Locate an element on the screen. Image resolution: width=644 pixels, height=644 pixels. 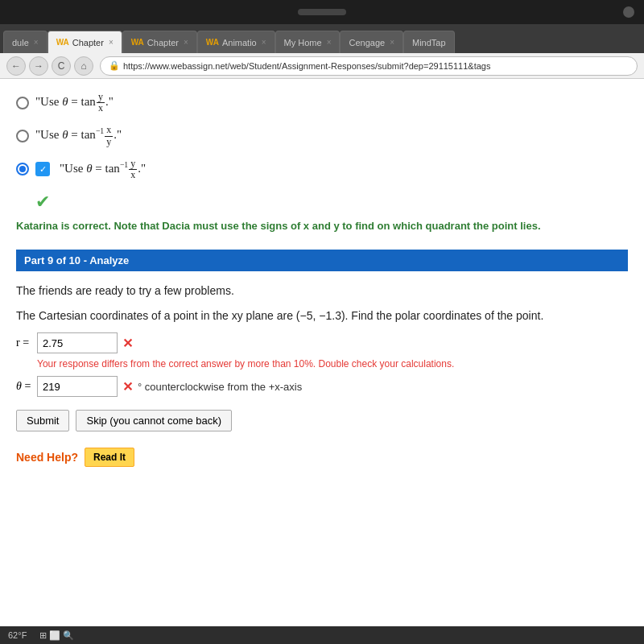
status-bar: 62°F ⊞ ⬜ 🔍 is located at coordinates (322, 635).